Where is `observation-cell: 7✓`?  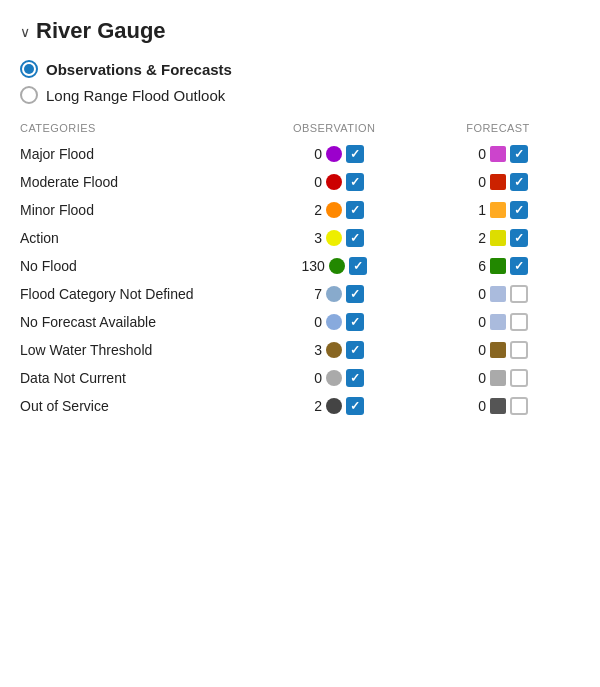
observation-cell: 7✓ is located at coordinates (334, 294).